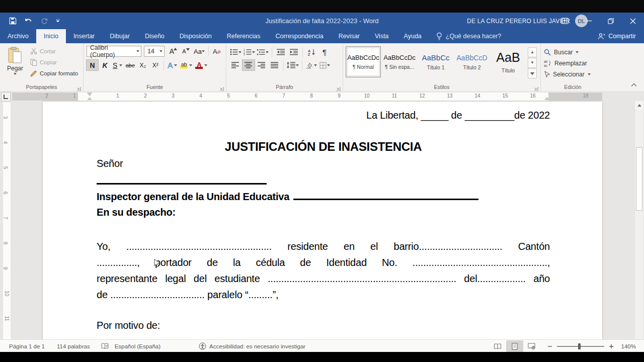  What do you see at coordinates (84, 36) in the screenshot?
I see `tab-insertar: Insertar` at bounding box center [84, 36].